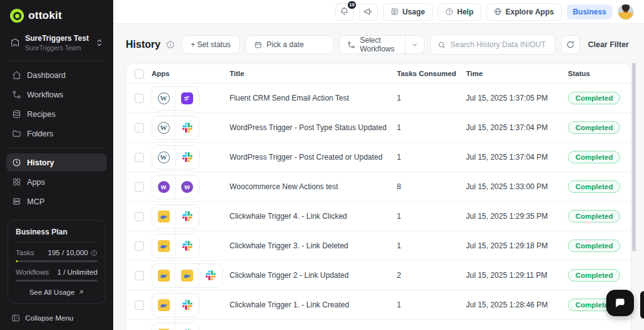 The width and height of the screenshot is (644, 330). Describe the element at coordinates (16, 318) in the screenshot. I see `collapse-panel-icon` at that location.